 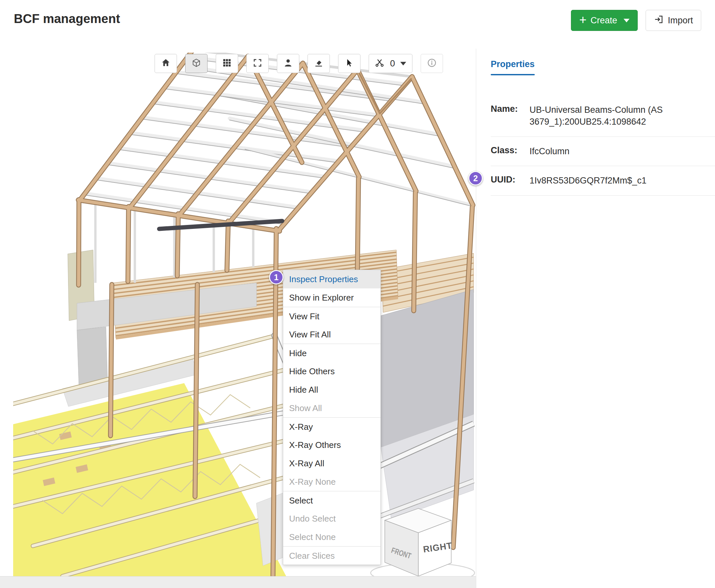 What do you see at coordinates (603, 146) in the screenshot?
I see `properties-fields: Name: UB-Universal Beams-Column (AS 3679…` at bounding box center [603, 146].